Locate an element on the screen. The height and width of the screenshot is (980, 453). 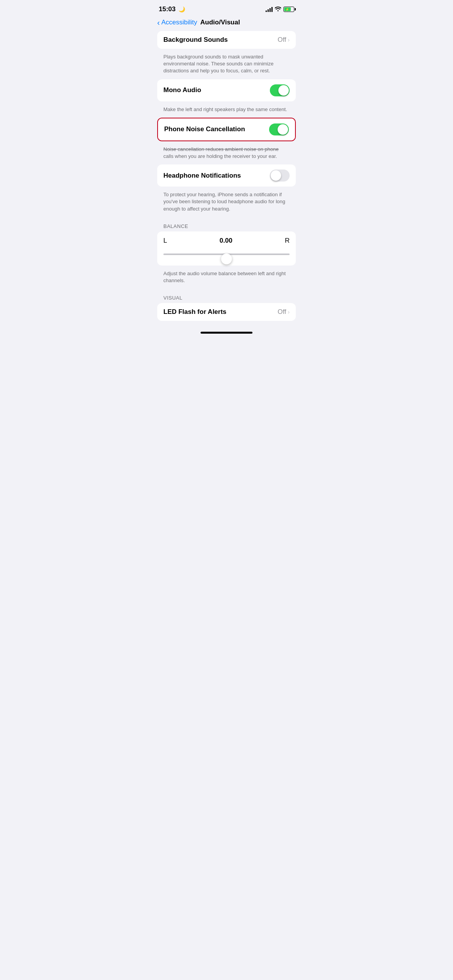
mono-audio-toggle-thumb is located at coordinates (283, 91).